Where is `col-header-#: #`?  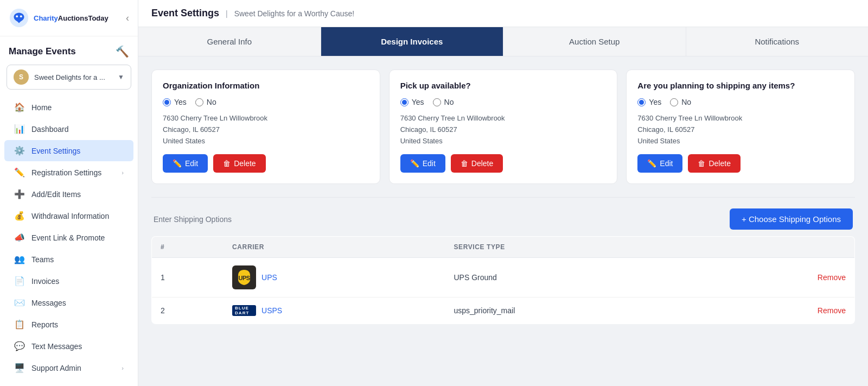
col-header-#: # is located at coordinates (188, 248).